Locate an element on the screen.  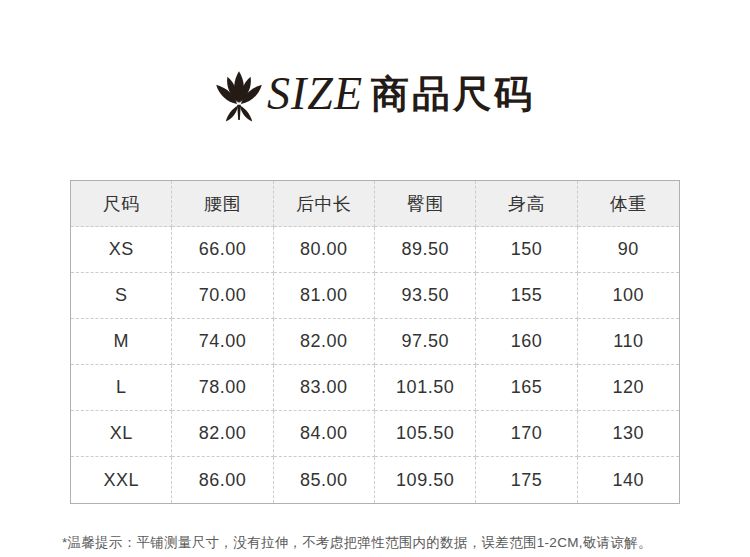
cell-waist: 78.00 is located at coordinates (222, 388).